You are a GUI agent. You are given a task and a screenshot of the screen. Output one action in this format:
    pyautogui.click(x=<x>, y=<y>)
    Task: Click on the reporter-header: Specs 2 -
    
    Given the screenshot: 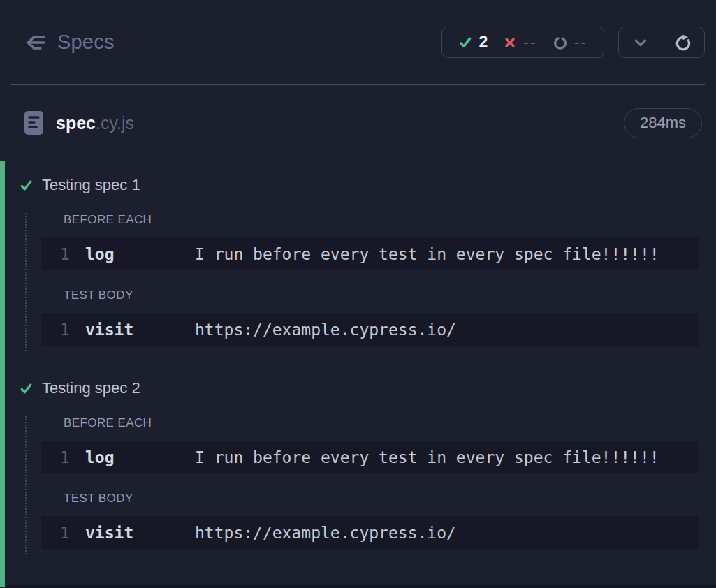 What is the action you would take?
    pyautogui.click(x=358, y=43)
    